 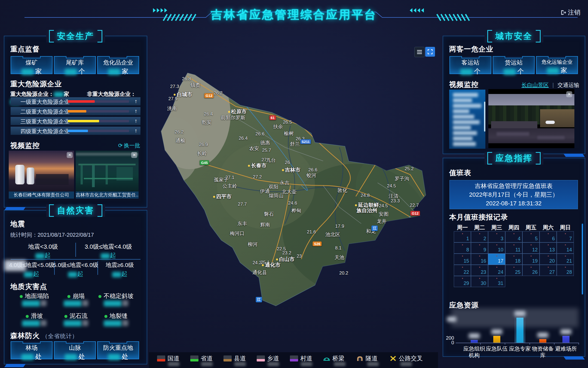 What do you see at coordinates (497, 237) in the screenshot?
I see `calendar-day-cell: 3` at bounding box center [497, 237].